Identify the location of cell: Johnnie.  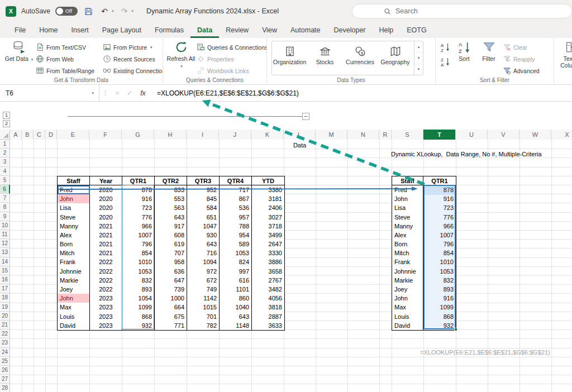
(408, 271).